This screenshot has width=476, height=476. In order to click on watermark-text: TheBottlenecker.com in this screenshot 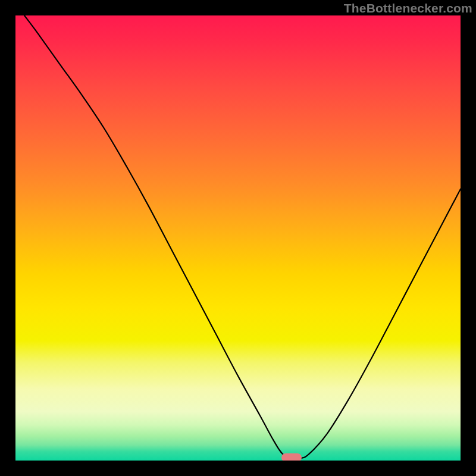, I will do `click(408, 8)`.